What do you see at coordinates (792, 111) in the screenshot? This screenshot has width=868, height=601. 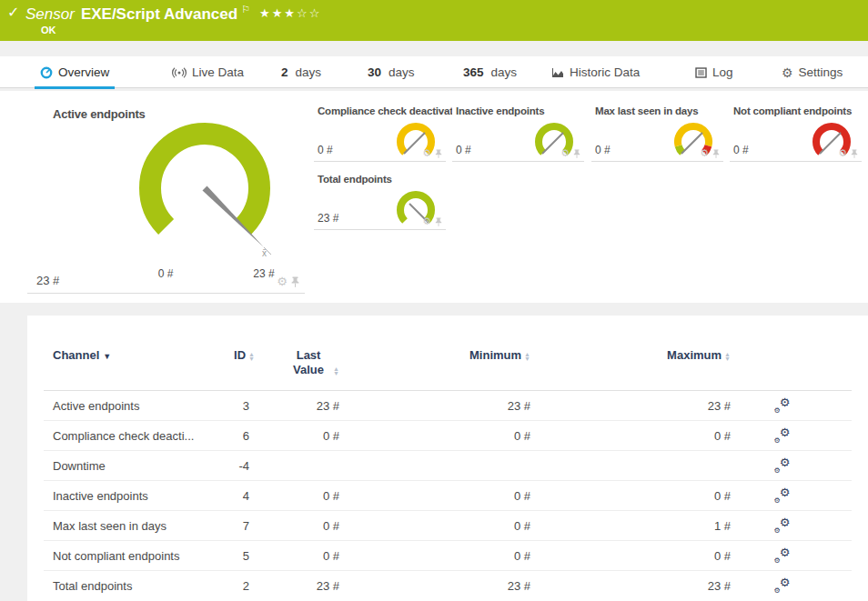 I see `gauge-title: Not compliant endpoints` at bounding box center [792, 111].